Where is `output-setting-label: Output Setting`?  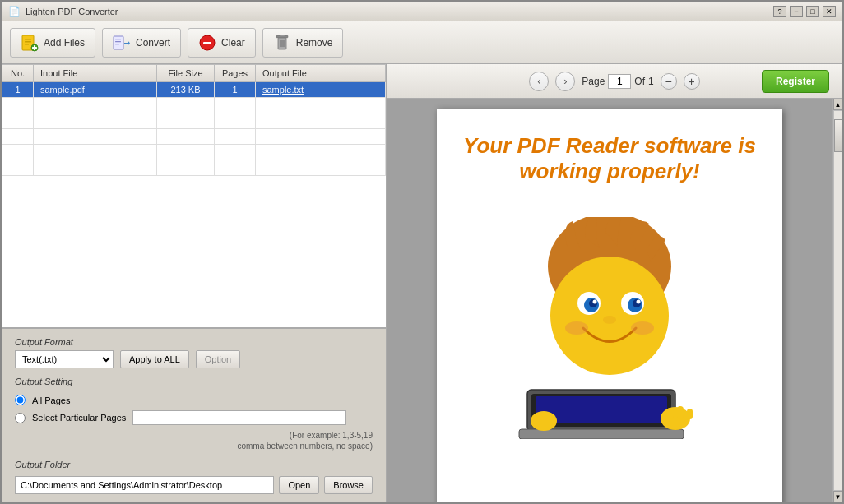 output-setting-label: Output Setting is located at coordinates (194, 381).